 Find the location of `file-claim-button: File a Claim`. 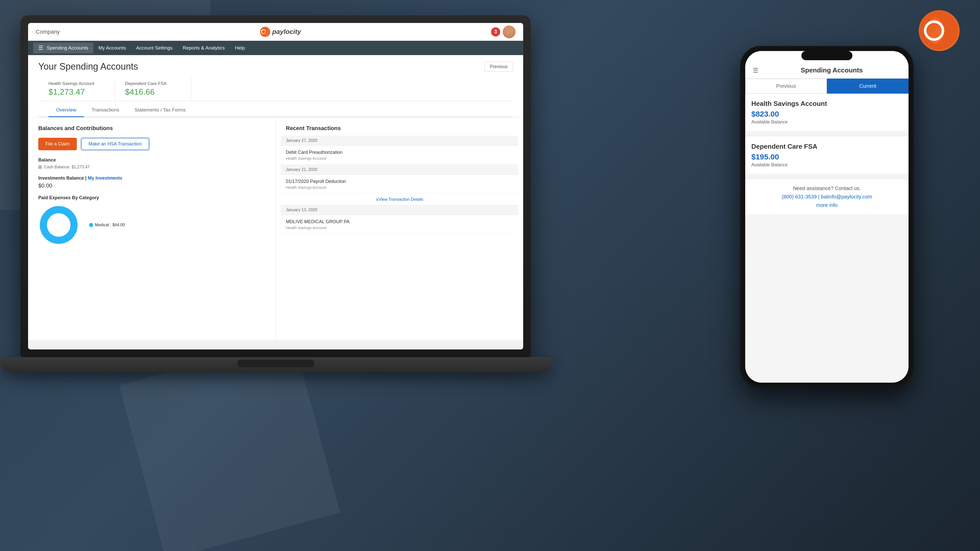

file-claim-button: File a Claim is located at coordinates (58, 144).